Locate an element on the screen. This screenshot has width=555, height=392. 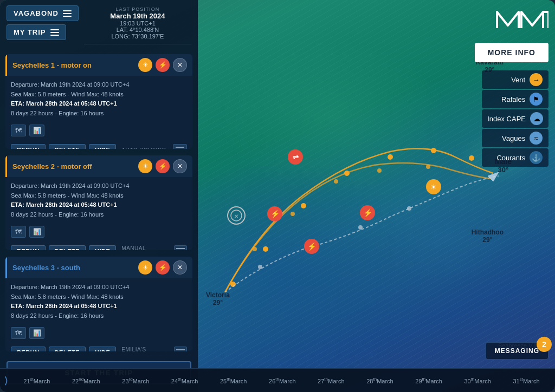
timeline-dates: 21stMarch 22ndMarch 23rdMarch 24thMarch … is located at coordinates (282, 381).